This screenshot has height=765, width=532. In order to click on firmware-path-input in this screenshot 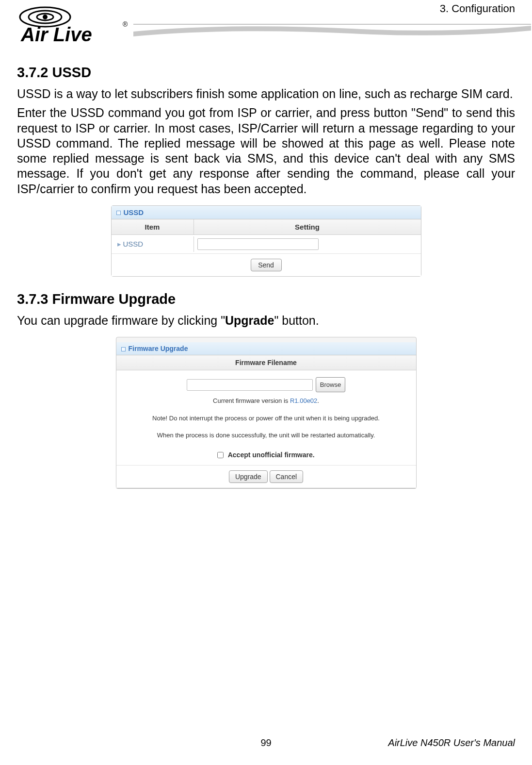, I will do `click(250, 385)`.